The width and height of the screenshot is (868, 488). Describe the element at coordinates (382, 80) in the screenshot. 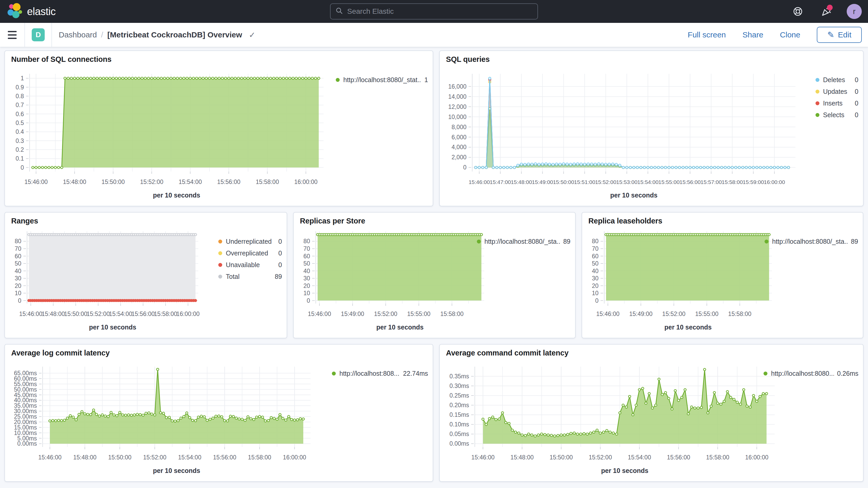

I see `legend-series-label: http://localhost:8080/_stat...` at that location.